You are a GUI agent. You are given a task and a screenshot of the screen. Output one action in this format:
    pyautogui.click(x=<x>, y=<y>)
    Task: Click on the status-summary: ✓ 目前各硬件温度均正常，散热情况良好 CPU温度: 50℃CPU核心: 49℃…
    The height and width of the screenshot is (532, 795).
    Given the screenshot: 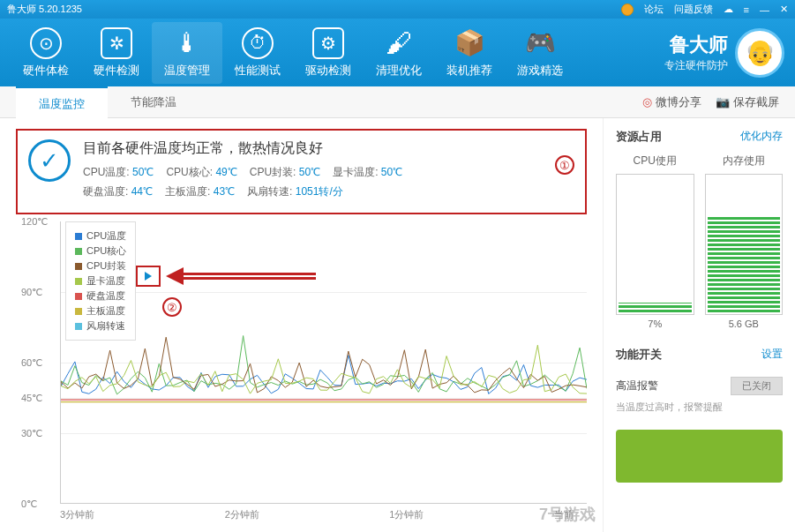 What is the action you would take?
    pyautogui.click(x=302, y=171)
    